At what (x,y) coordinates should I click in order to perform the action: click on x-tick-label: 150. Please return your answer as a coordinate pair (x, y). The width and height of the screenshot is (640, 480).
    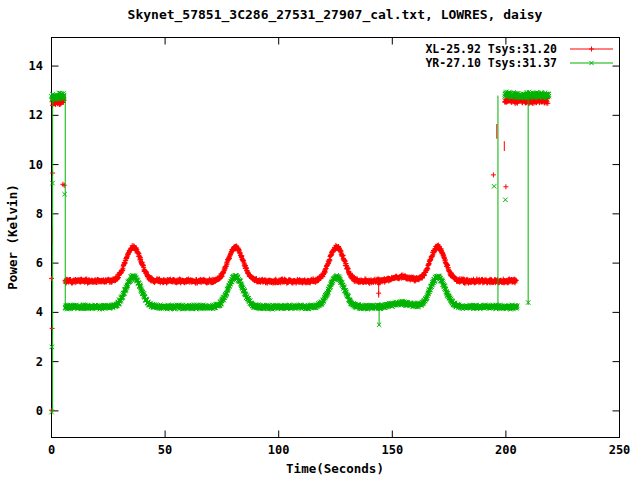
    Looking at the image, I should click on (392, 450).